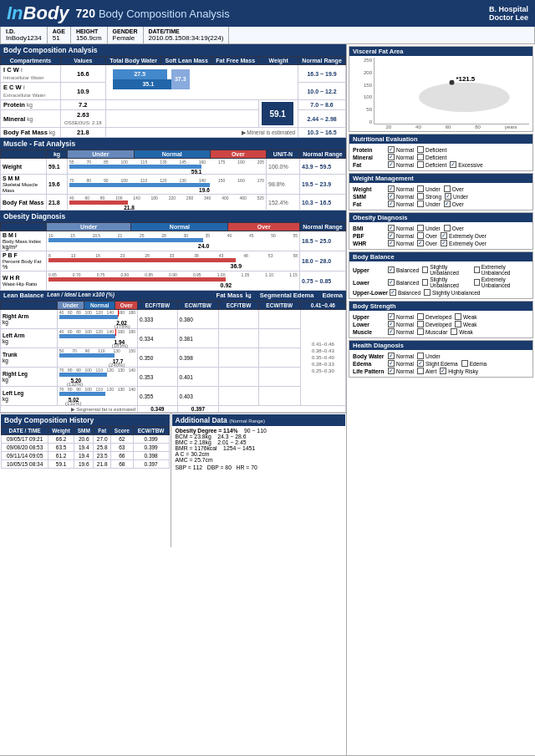  Describe the element at coordinates (468, 236) in the screenshot. I see `ob-pbf-ext-over-text: Extremely Over` at that location.